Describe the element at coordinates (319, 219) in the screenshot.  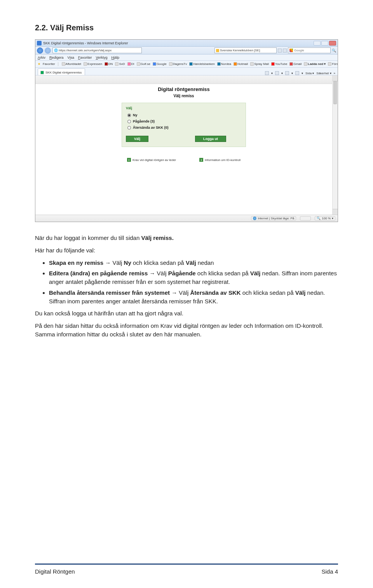
I see `zoom-icon: 🔍` at that location.